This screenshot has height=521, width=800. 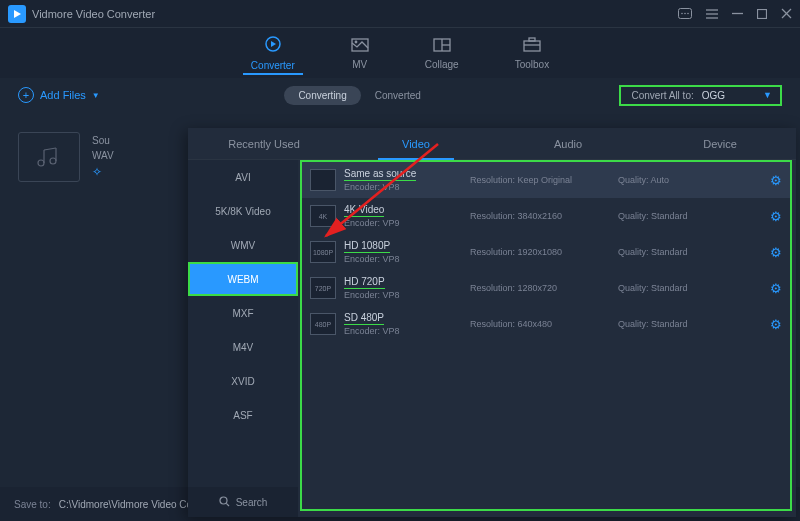 What do you see at coordinates (273, 46) in the screenshot?
I see `converter-icon` at bounding box center [273, 46].